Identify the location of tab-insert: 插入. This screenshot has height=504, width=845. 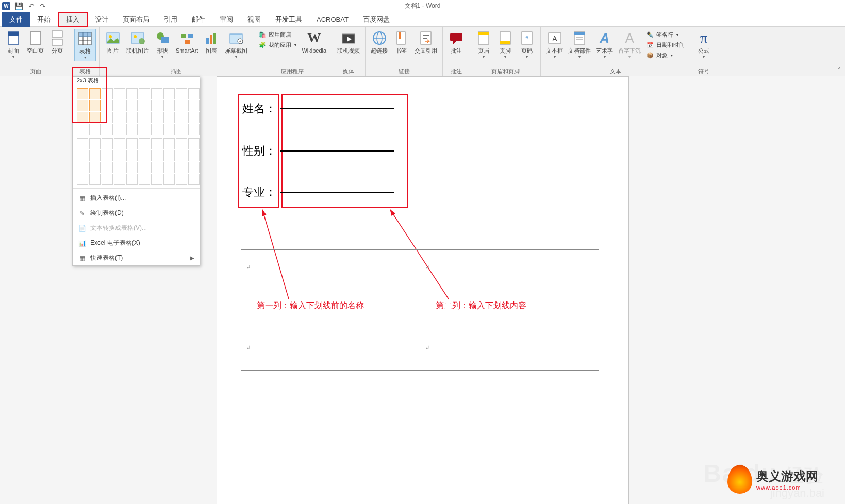
(73, 20).